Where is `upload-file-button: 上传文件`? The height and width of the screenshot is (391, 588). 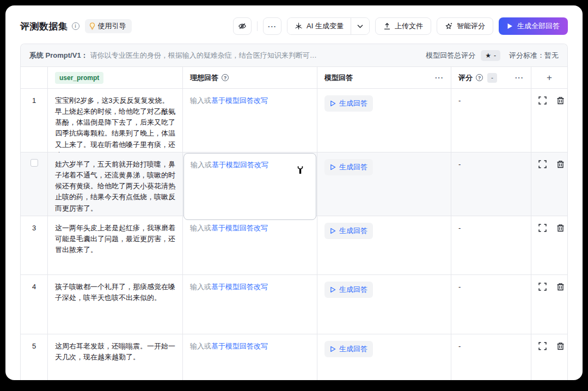
upload-file-button: 上传文件 is located at coordinates (403, 26).